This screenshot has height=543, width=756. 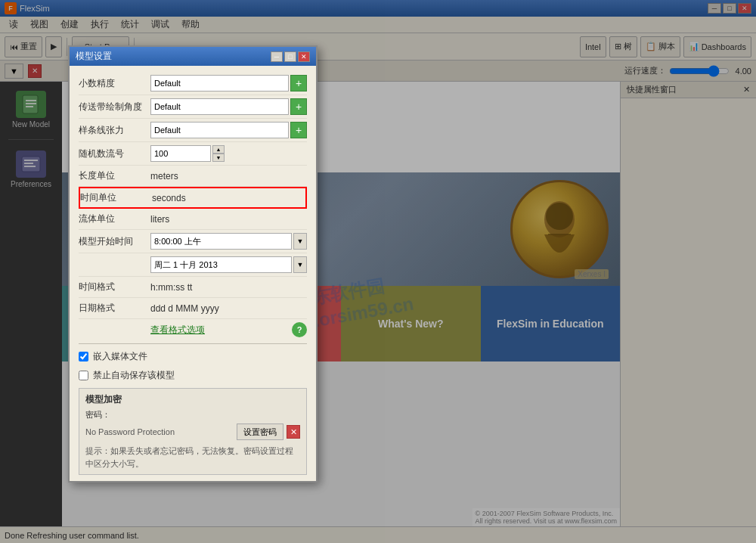 What do you see at coordinates (115, 175) in the screenshot?
I see `length-unit-label: 长度单位` at bounding box center [115, 175].